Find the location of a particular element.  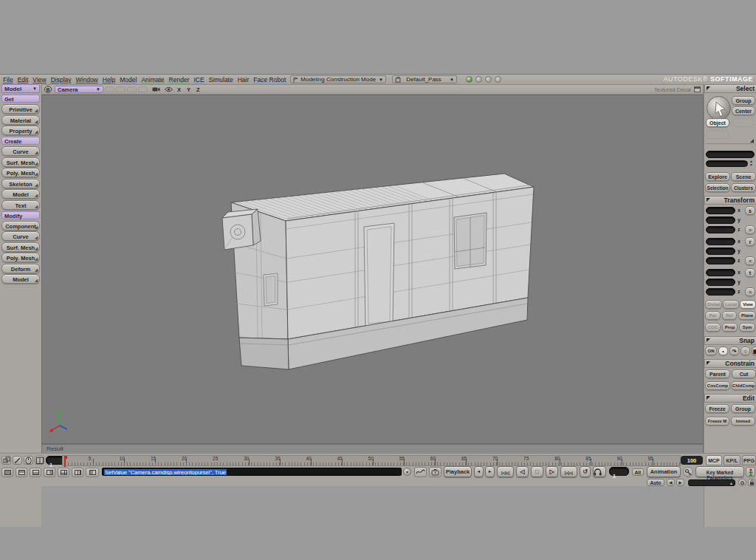

scale-z-field is located at coordinates (721, 230).